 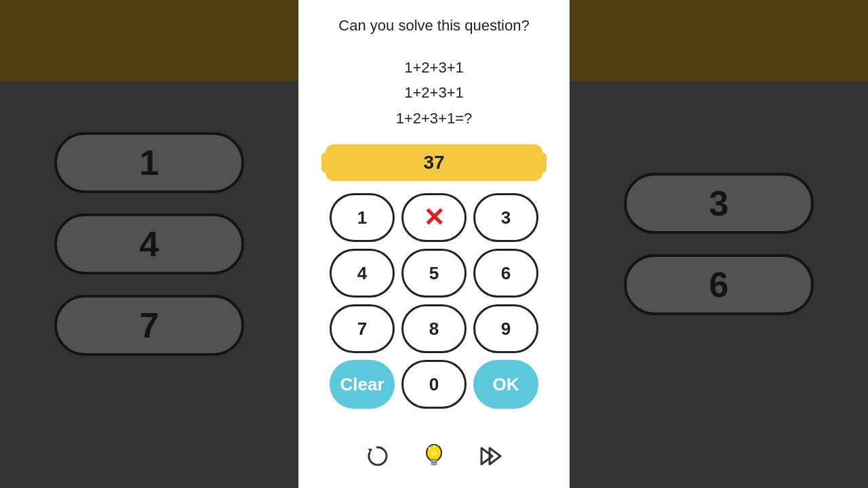 What do you see at coordinates (719, 285) in the screenshot?
I see `bg-btn-6: 6` at bounding box center [719, 285].